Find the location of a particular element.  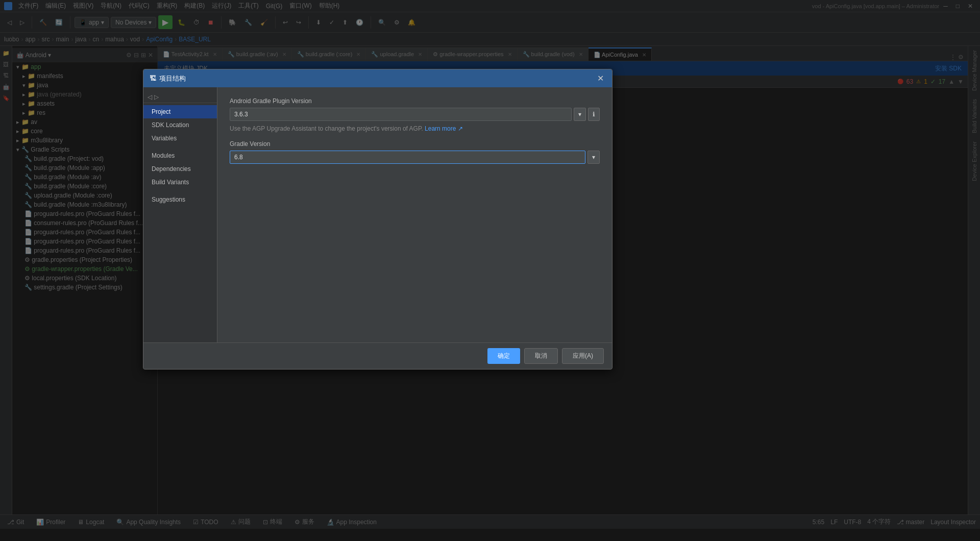

nav-variables: Variables is located at coordinates (180, 138).